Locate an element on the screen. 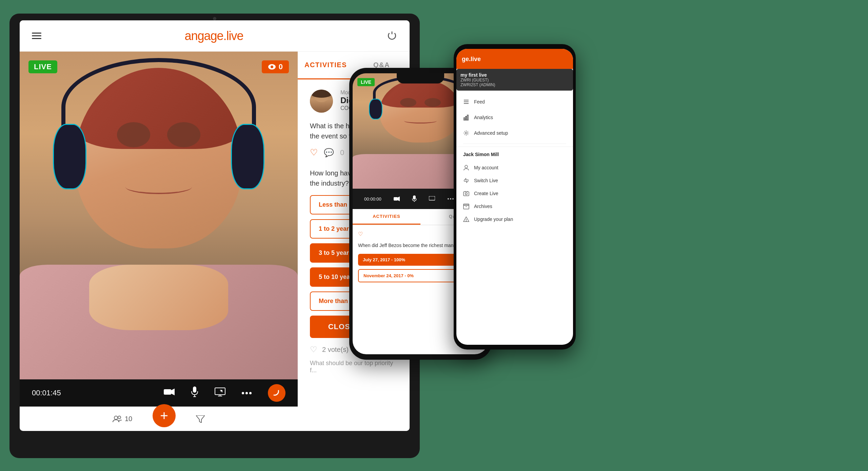  p1-timer: 00:00:00 is located at coordinates (373, 199).